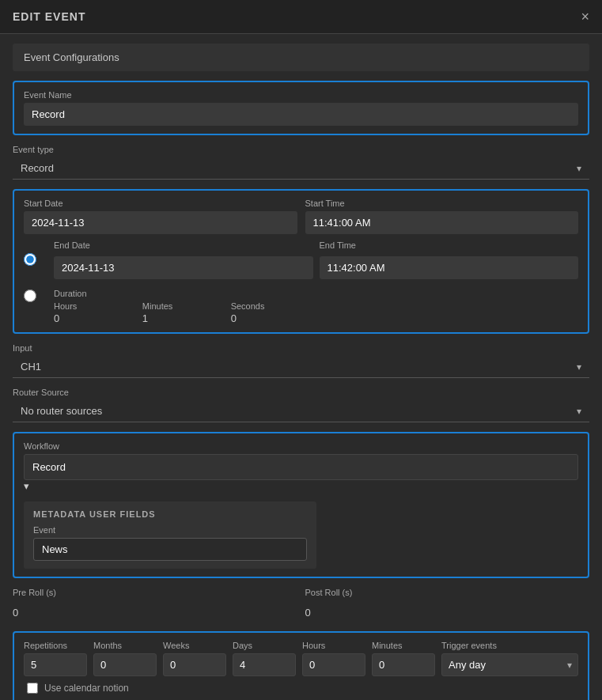 The height and width of the screenshot is (700, 602). Describe the element at coordinates (184, 267) in the screenshot. I see `end-date-input` at that location.